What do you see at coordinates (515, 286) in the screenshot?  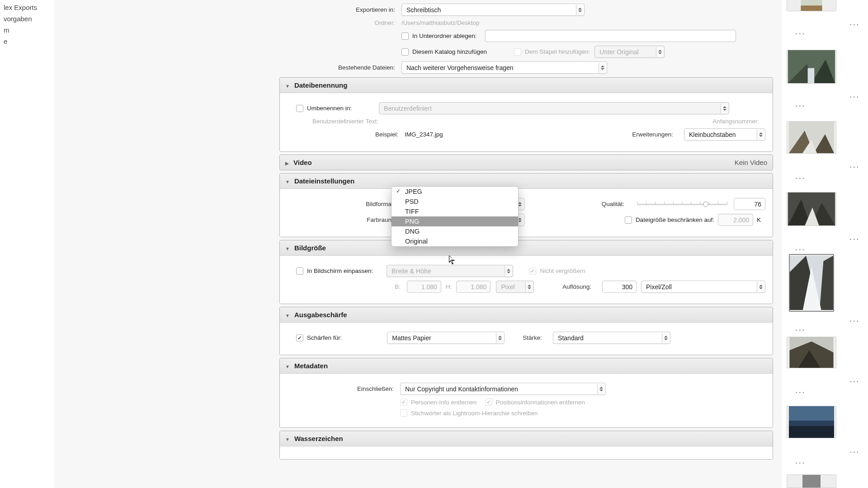 I see `dimension-unit-select: Pixel` at bounding box center [515, 286].